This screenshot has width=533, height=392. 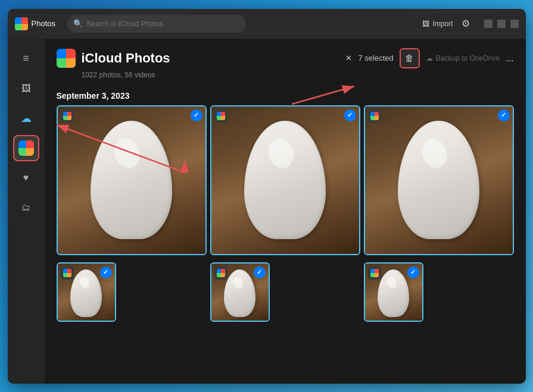 I want to click on clear-icon: ✕, so click(x=349, y=58).